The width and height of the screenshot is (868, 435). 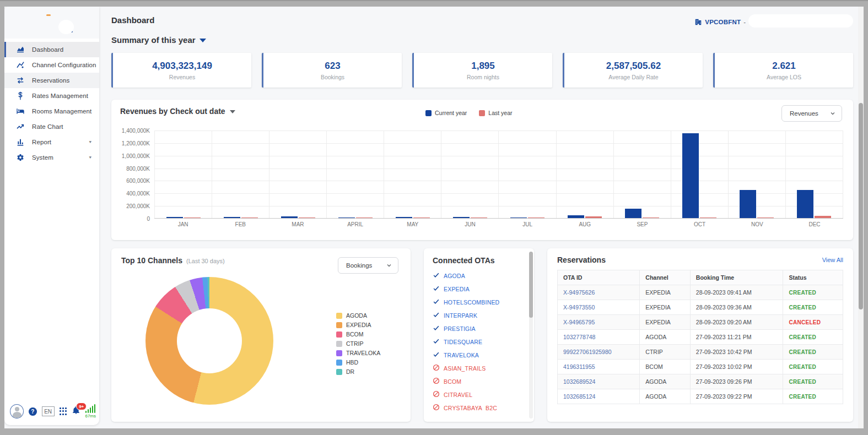 What do you see at coordinates (483, 315) in the screenshot?
I see `ota-item-interpark: INTERPARK` at bounding box center [483, 315].